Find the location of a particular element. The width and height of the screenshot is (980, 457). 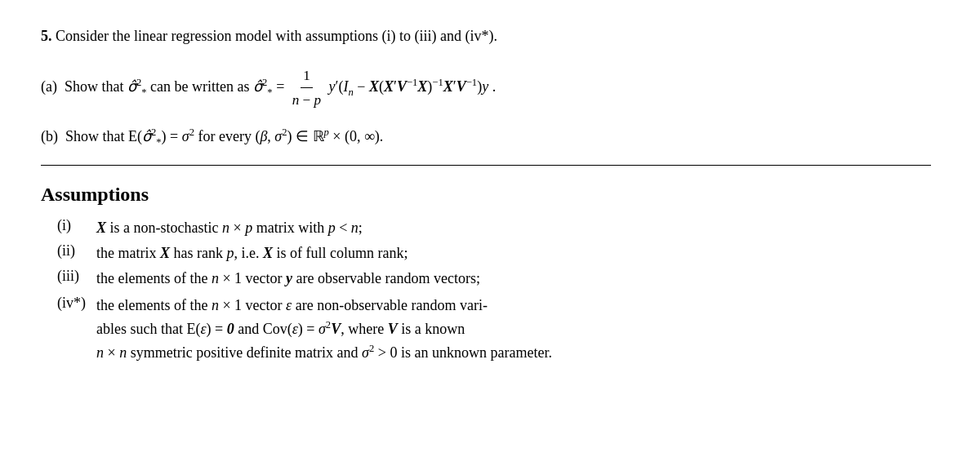

assumption-item-i: (i) X is a non-stochastic n × p matrix w… is located at coordinates (494, 228).